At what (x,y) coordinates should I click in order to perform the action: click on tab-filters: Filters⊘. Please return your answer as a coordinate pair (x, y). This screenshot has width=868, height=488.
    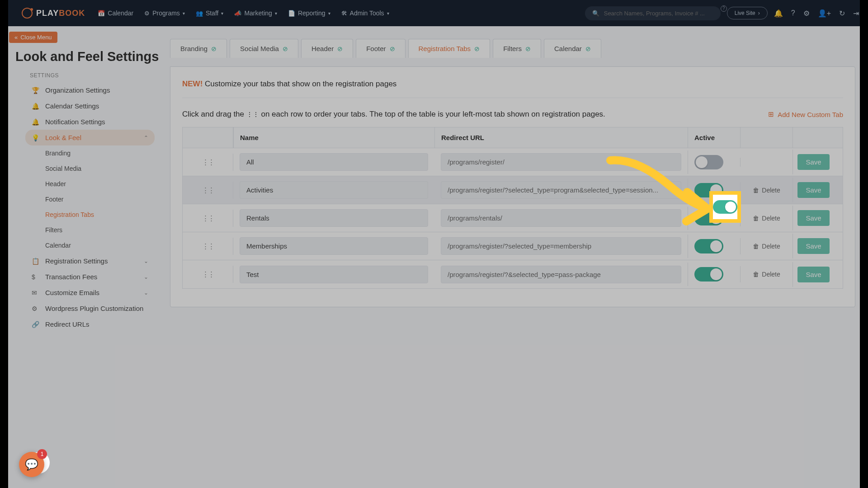
    Looking at the image, I should click on (517, 48).